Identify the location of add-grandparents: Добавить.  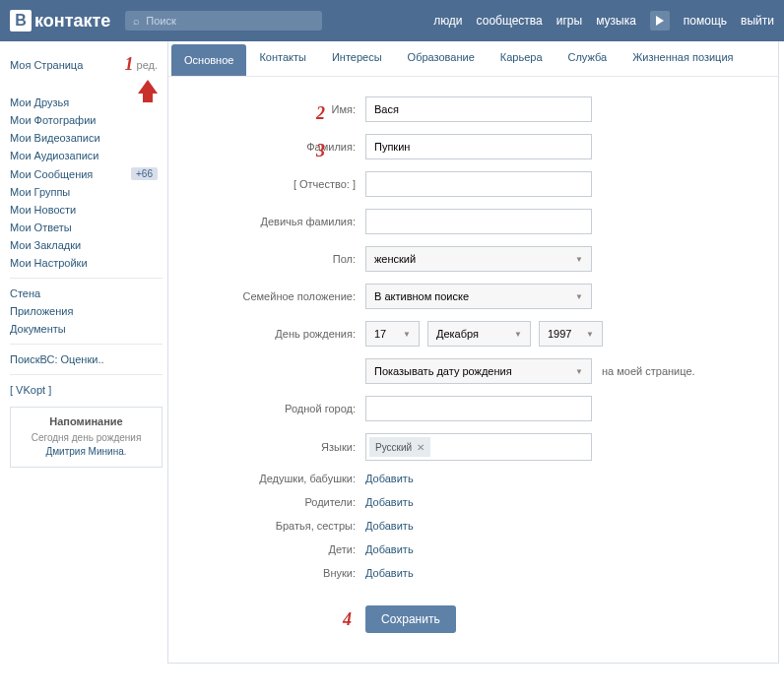
(390, 478).